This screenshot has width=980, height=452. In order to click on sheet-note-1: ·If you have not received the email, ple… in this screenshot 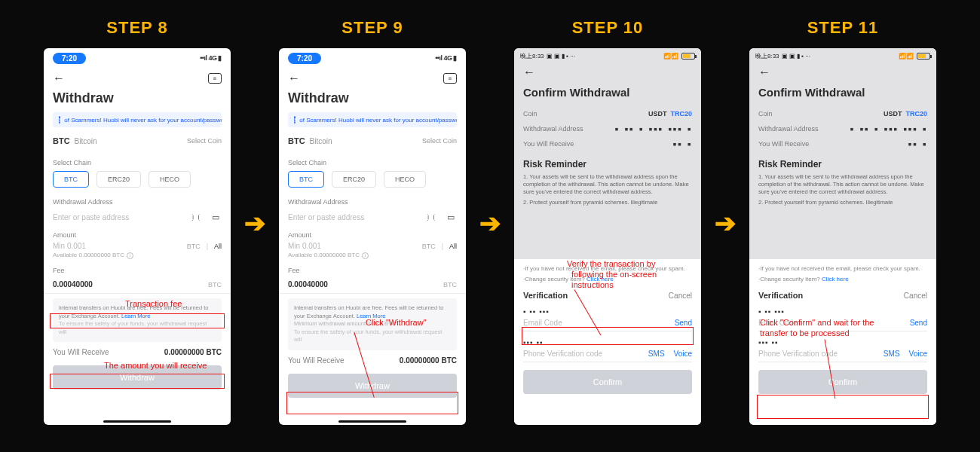, I will do `click(608, 267)`.